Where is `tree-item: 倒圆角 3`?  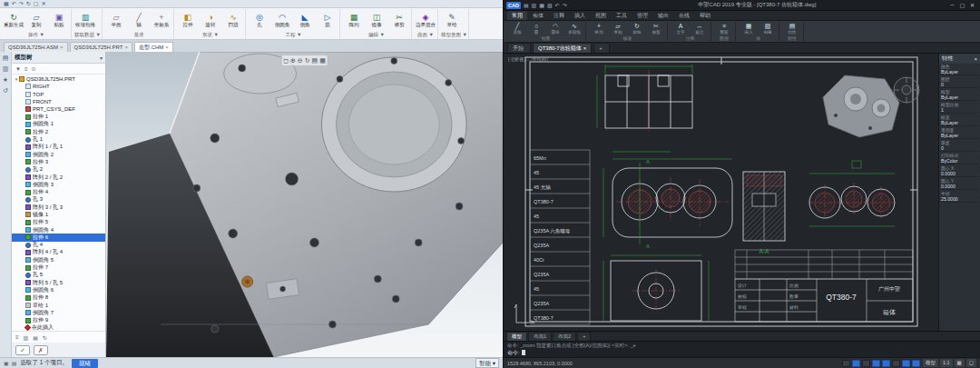 tree-item: 倒圆角 3 is located at coordinates (58, 184).